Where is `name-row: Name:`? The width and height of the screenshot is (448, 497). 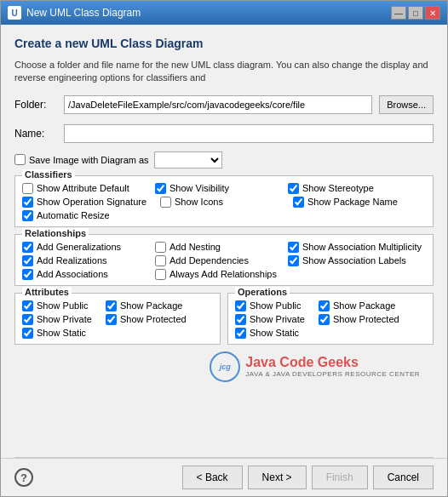
name-row: Name: is located at coordinates (224, 134).